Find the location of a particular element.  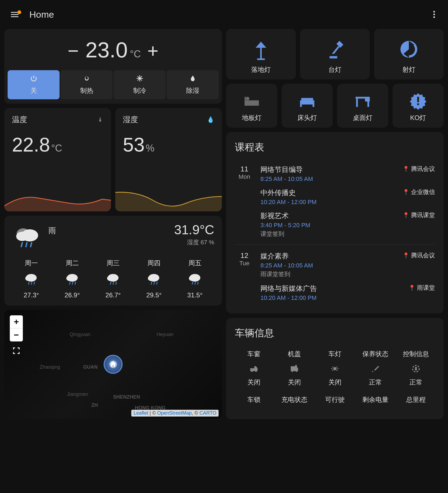

event-time: 3:40 PM - 5:20 PM is located at coordinates (332, 225).